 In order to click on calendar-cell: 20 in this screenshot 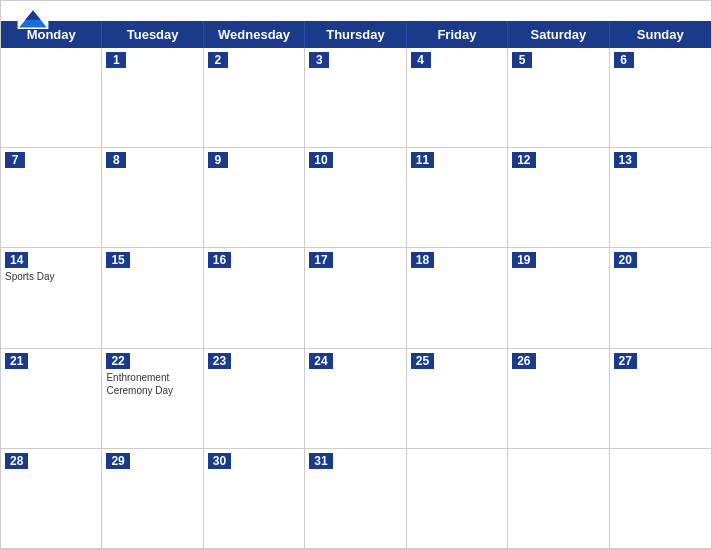, I will do `click(660, 298)`.